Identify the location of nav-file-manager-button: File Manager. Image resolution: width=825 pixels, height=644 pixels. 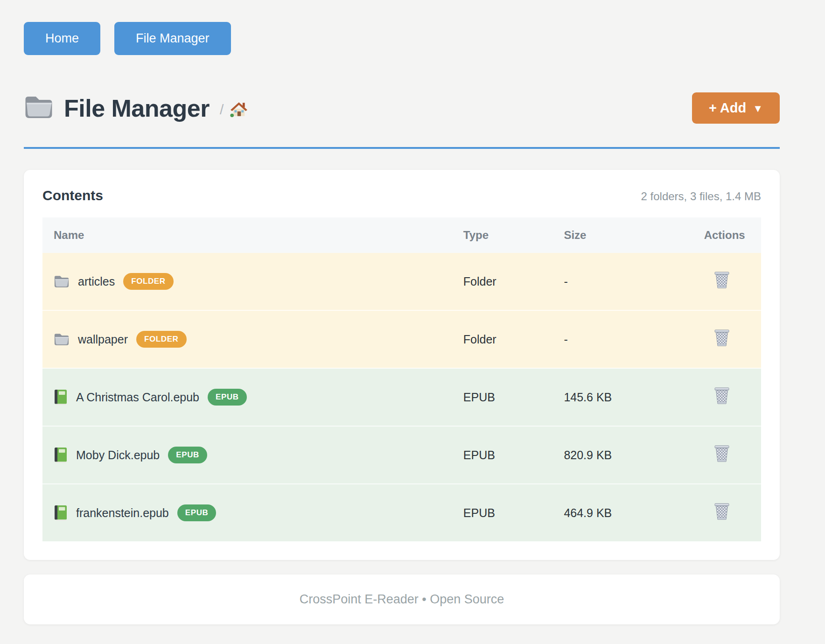
(173, 38).